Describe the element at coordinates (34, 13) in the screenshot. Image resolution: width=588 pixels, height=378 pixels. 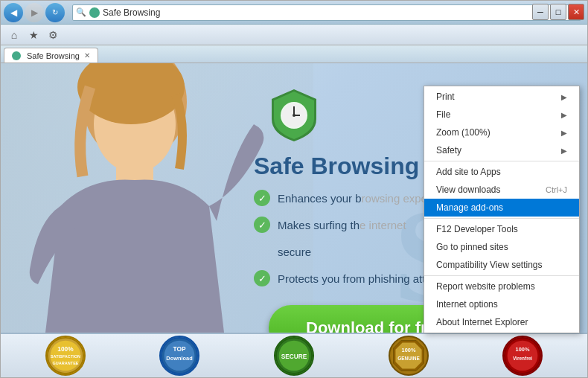
I see `forward-button: ▶` at that location.